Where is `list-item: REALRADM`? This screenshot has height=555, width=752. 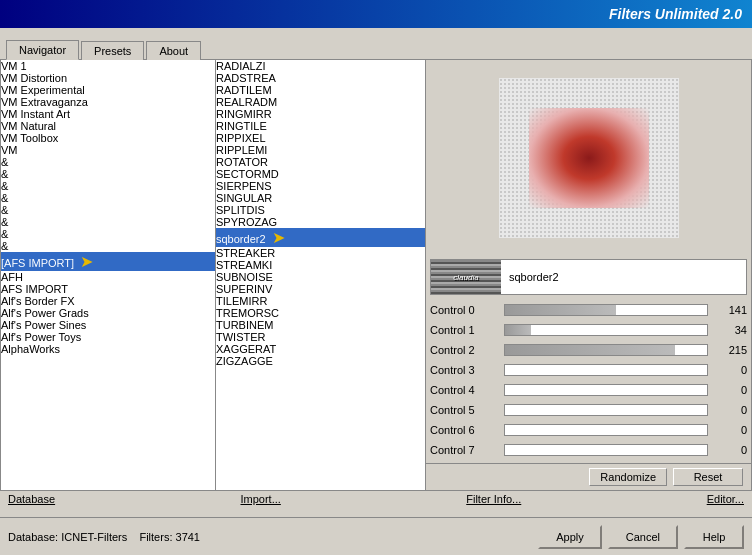
list-item: REALRADM is located at coordinates (320, 102).